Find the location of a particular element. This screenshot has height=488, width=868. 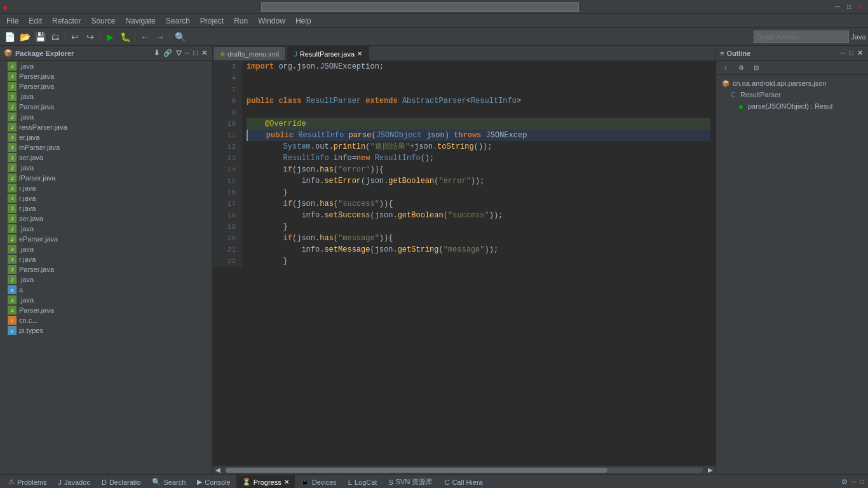

tab-devices: 📱 Devices is located at coordinates (319, 482).